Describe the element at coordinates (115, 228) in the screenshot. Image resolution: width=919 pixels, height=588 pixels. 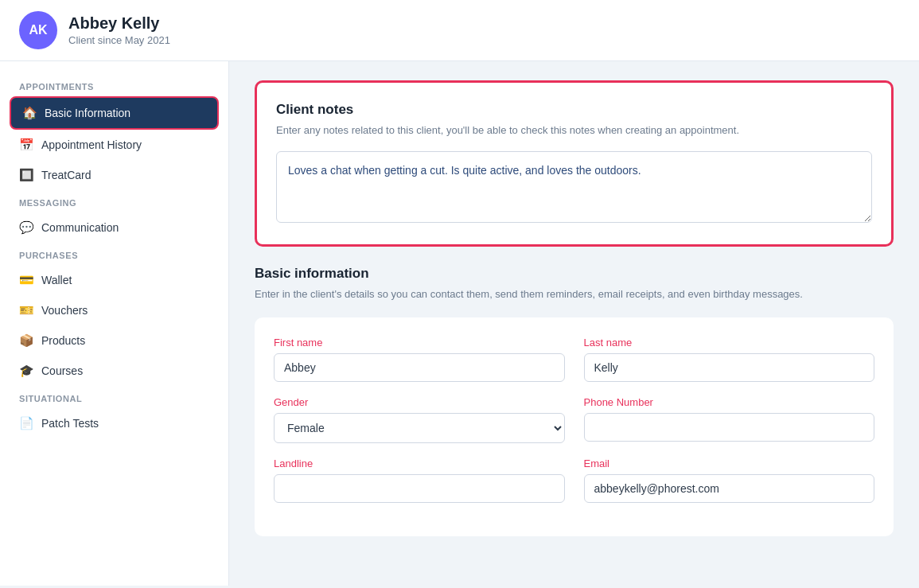
I see `sidebar-item-communication: 💬Communication` at that location.